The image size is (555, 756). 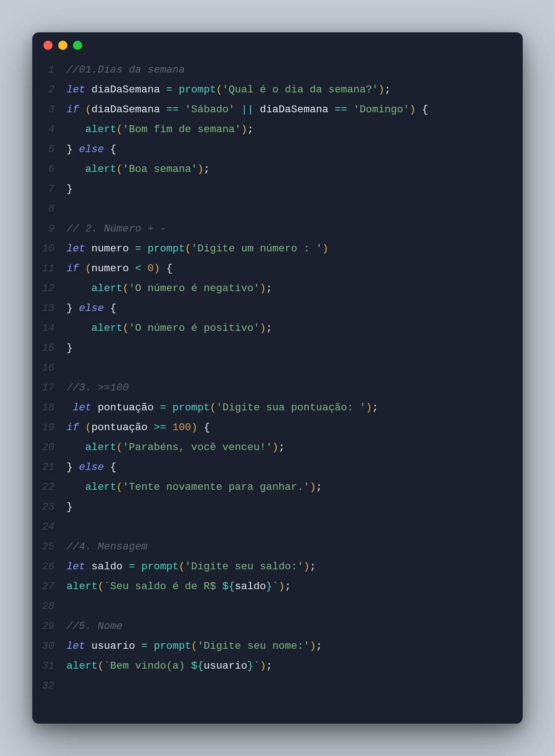 I want to click on code-line: 19if (pontuação >= 100) {, so click(x=278, y=428).